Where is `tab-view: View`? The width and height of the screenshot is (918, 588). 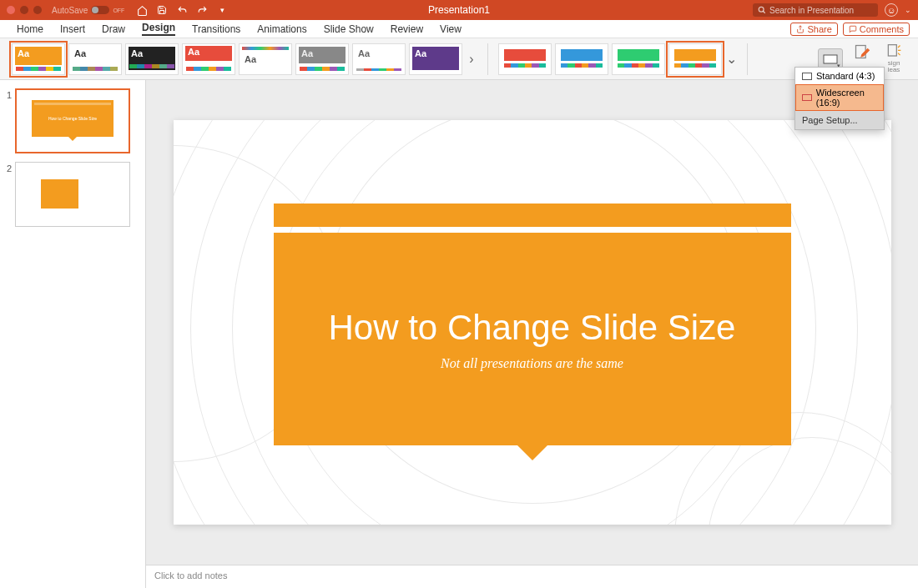 tab-view: View is located at coordinates (451, 28).